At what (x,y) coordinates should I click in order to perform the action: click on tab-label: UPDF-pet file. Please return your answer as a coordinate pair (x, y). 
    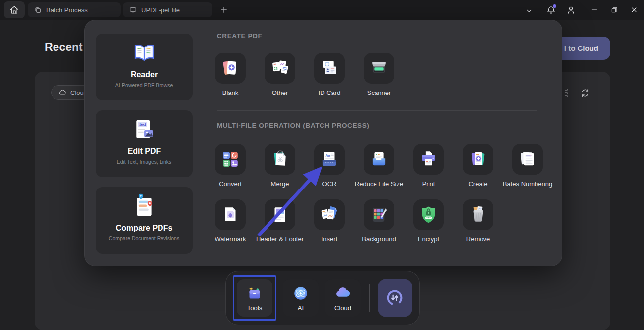
    Looking at the image, I should click on (161, 10).